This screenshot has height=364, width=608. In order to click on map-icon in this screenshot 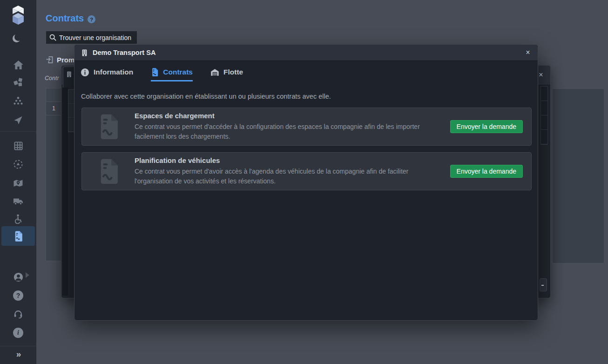, I will do `click(18, 183)`.